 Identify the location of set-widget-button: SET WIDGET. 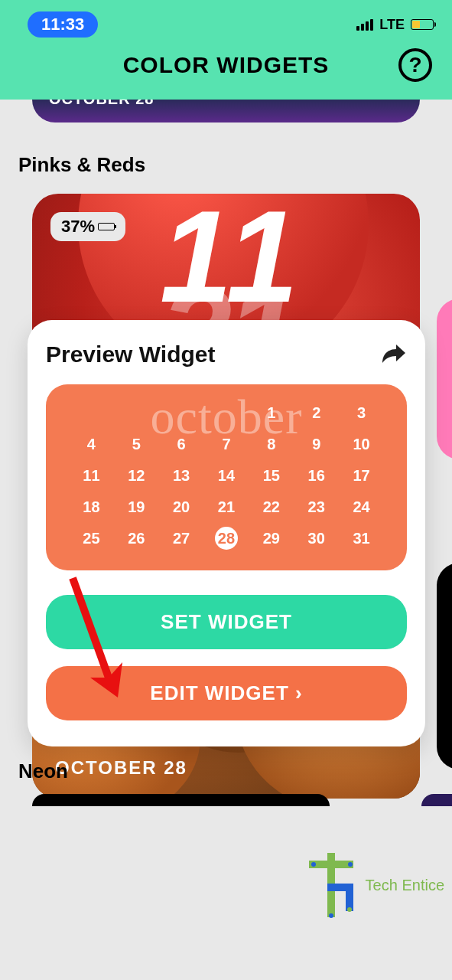
(226, 622).